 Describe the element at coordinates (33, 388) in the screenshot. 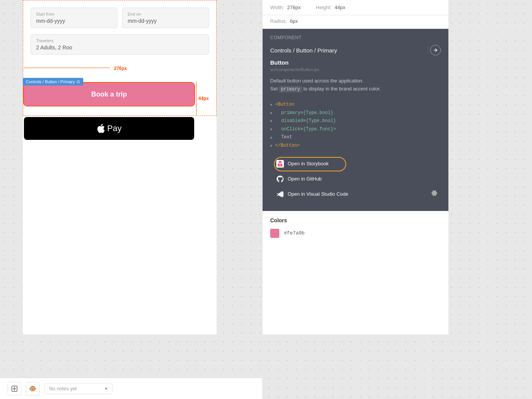

I see `monkey-emoji: 🐵` at that location.